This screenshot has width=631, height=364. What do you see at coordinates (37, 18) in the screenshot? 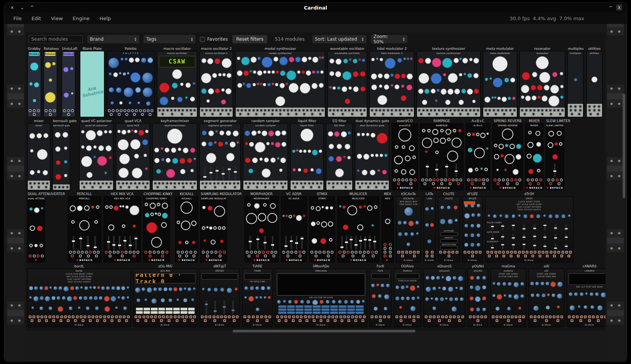
I see `menu-item-edit: Edit` at bounding box center [37, 18].